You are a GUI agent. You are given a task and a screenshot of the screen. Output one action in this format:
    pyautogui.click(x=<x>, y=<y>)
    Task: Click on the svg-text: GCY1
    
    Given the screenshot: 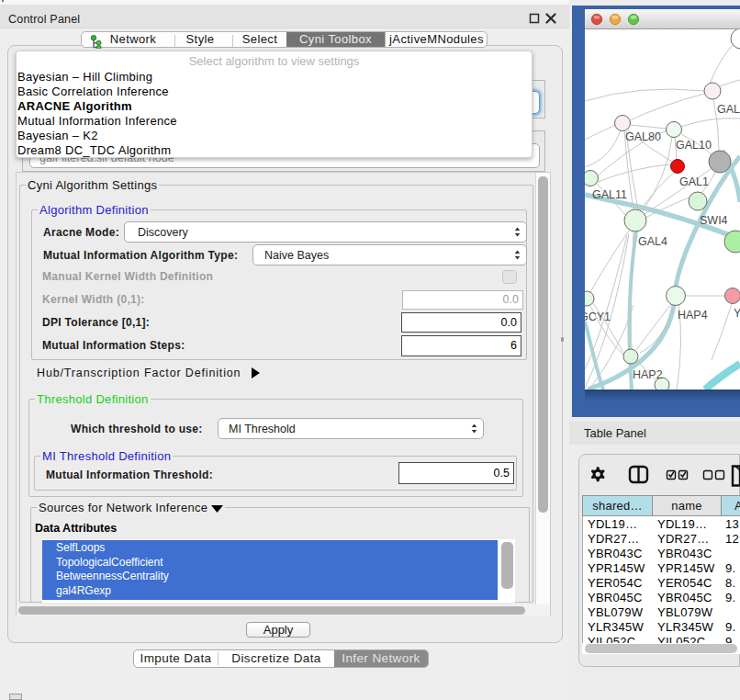 What is the action you would take?
    pyautogui.click(x=598, y=317)
    